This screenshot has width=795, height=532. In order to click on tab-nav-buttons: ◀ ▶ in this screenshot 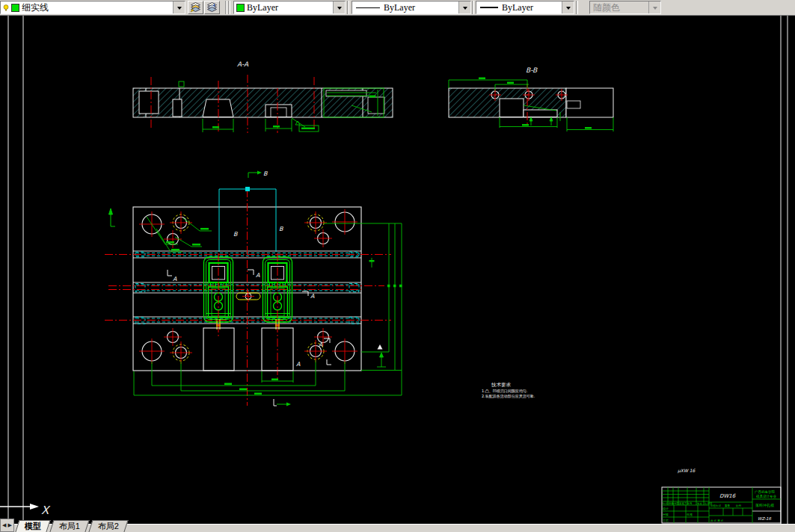, I will do `click(7, 525)`.